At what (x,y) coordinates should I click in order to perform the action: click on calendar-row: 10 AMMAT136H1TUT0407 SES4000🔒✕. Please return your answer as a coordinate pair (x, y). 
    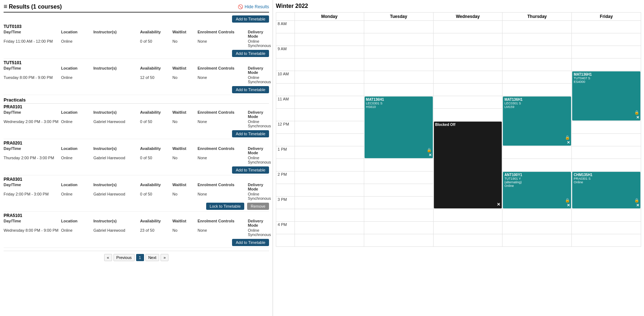
    Looking at the image, I should click on (459, 77).